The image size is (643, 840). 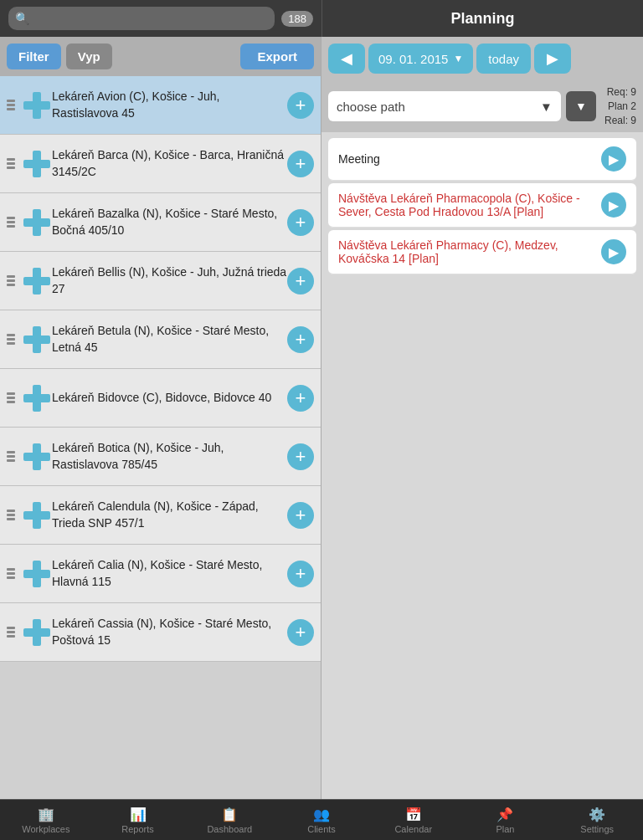 I want to click on path-download-button: ▼, so click(x=581, y=106).